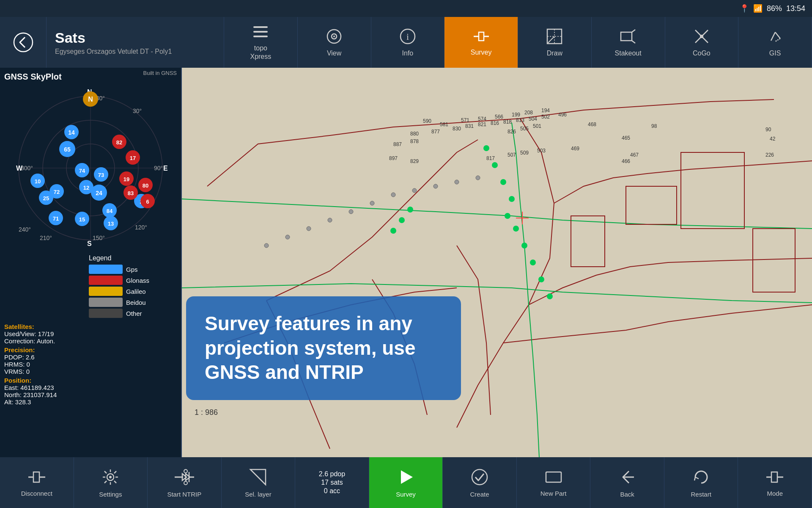  I want to click on svg-text: 581, so click(444, 124).